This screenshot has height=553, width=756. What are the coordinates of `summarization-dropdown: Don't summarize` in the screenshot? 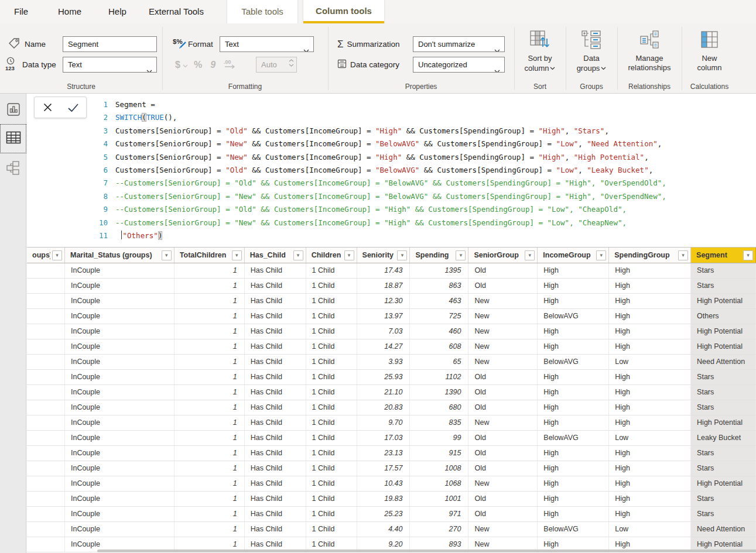 It's located at (459, 44).